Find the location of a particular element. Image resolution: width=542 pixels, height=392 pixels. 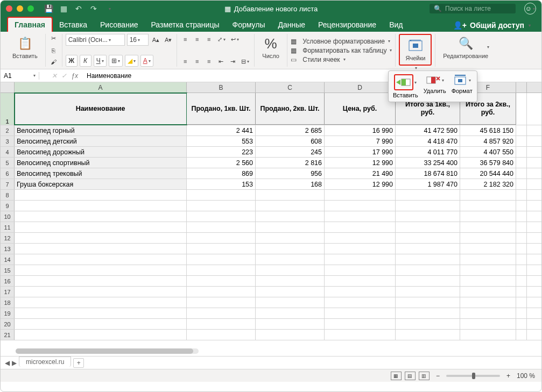

increase-font-icon: A▴ is located at coordinates (156, 40).